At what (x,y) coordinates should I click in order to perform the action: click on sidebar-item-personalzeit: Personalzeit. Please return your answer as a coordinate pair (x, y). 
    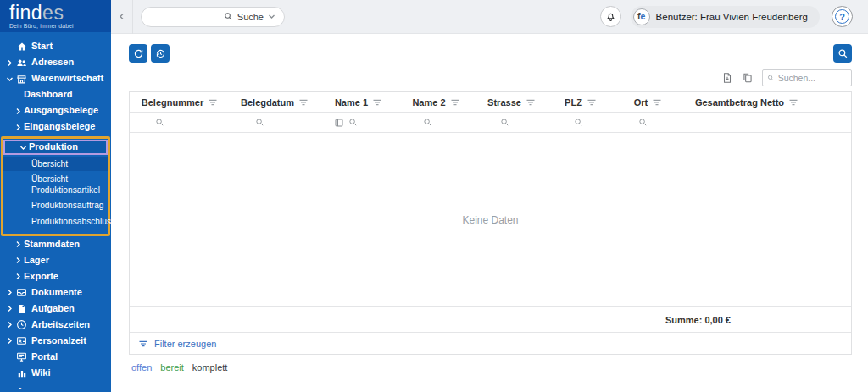
    Looking at the image, I should click on (56, 341).